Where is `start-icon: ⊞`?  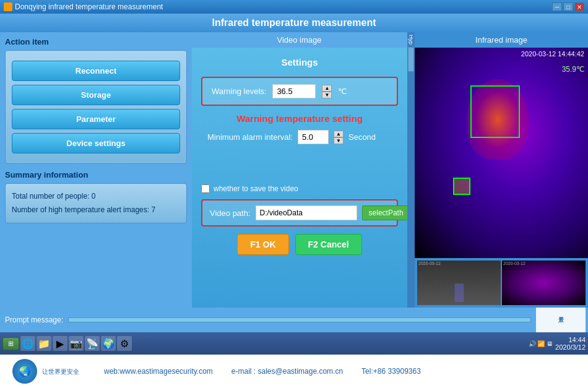 start-icon: ⊞ is located at coordinates (11, 344).